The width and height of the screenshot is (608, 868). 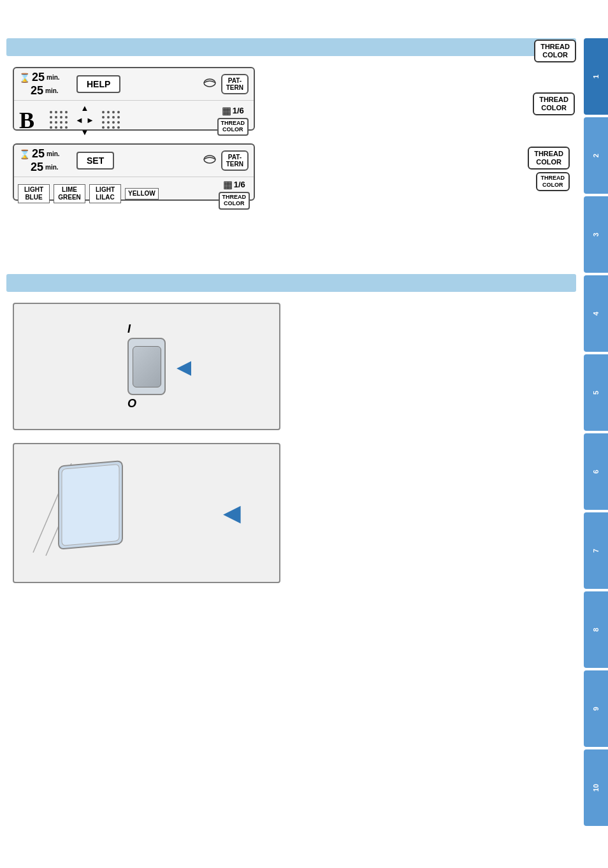 I want to click on screen2-panel: ⌛ 25 min. 25 min. SET PAT- TERN, so click(x=134, y=172).